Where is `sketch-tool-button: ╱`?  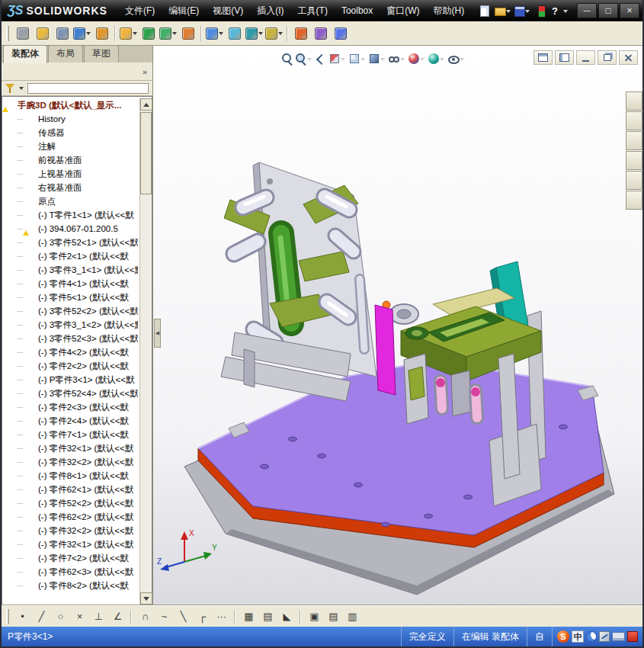 sketch-tool-button: ╱ is located at coordinates (41, 617).